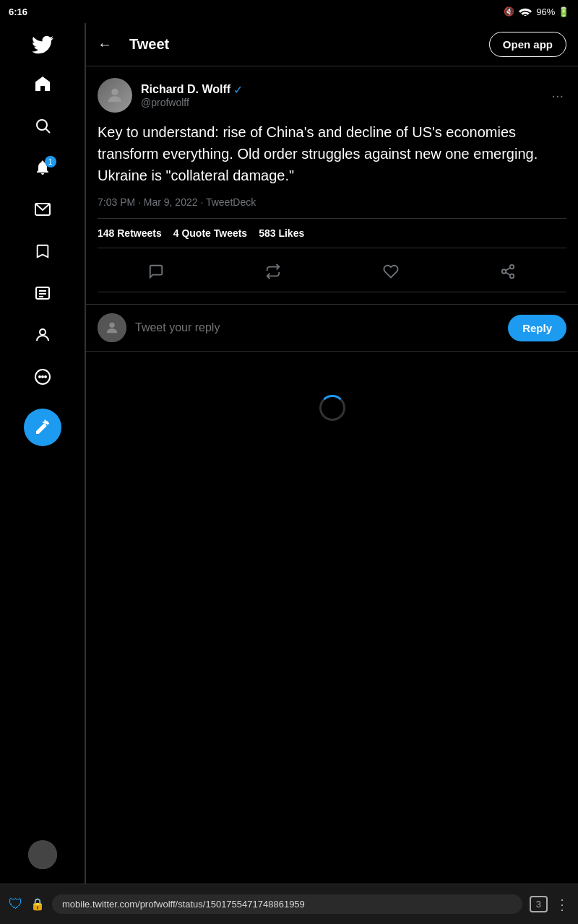 The image size is (578, 924). What do you see at coordinates (210, 233) in the screenshot?
I see `quote-retweet-count: 4 Quote Tweets` at bounding box center [210, 233].